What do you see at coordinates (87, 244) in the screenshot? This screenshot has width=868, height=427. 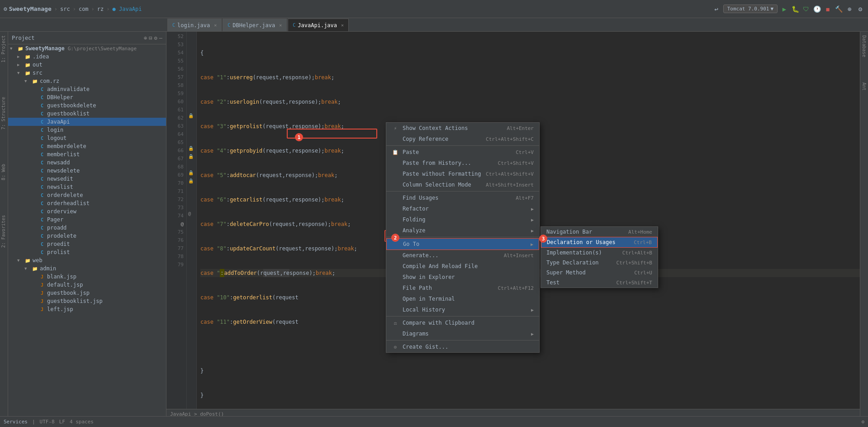 I see `tree-item-proedit: ▶ C proedit` at bounding box center [87, 244].